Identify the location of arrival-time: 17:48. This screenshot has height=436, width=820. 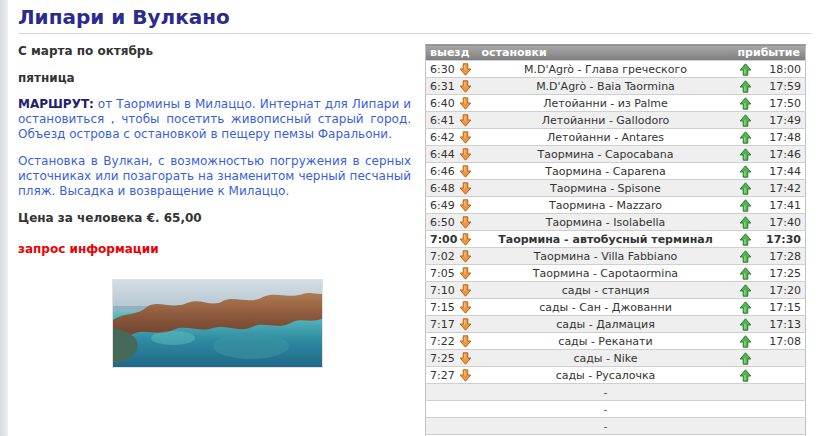
(781, 138).